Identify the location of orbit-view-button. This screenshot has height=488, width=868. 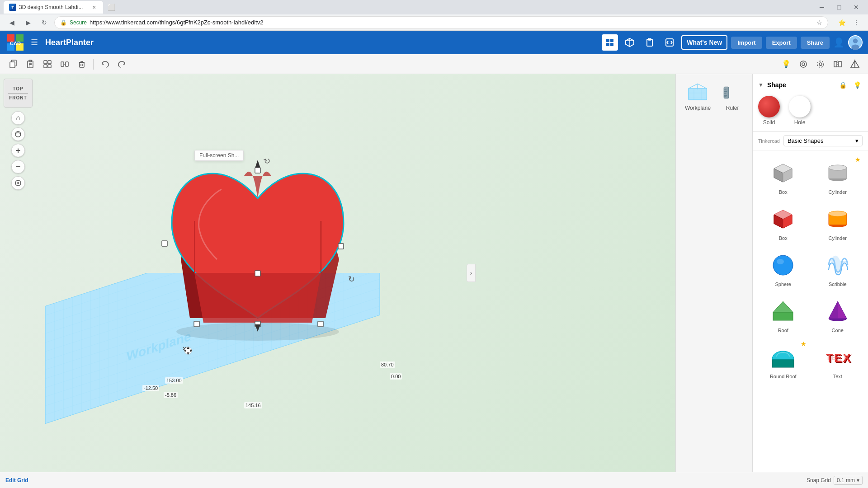
(18, 134).